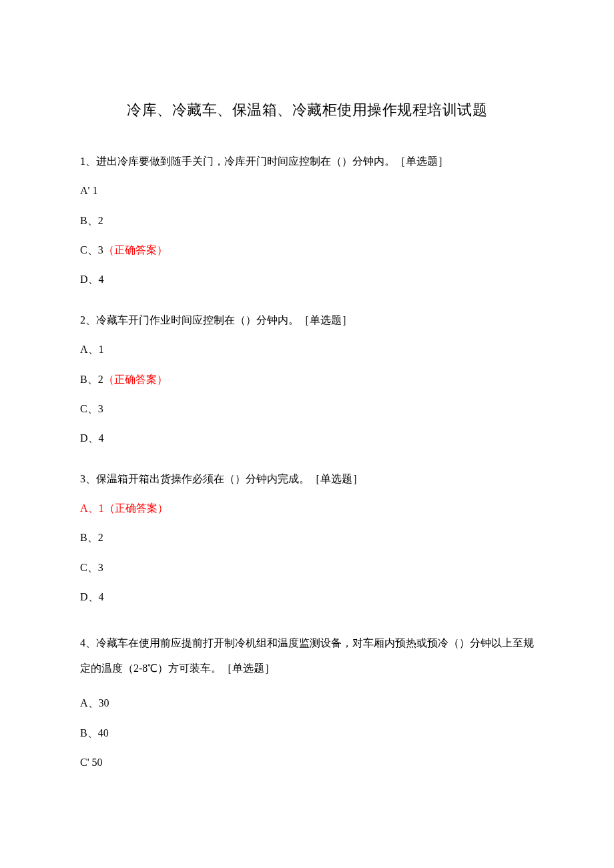  What do you see at coordinates (307, 763) in the screenshot?
I see `option: C' 50` at bounding box center [307, 763].